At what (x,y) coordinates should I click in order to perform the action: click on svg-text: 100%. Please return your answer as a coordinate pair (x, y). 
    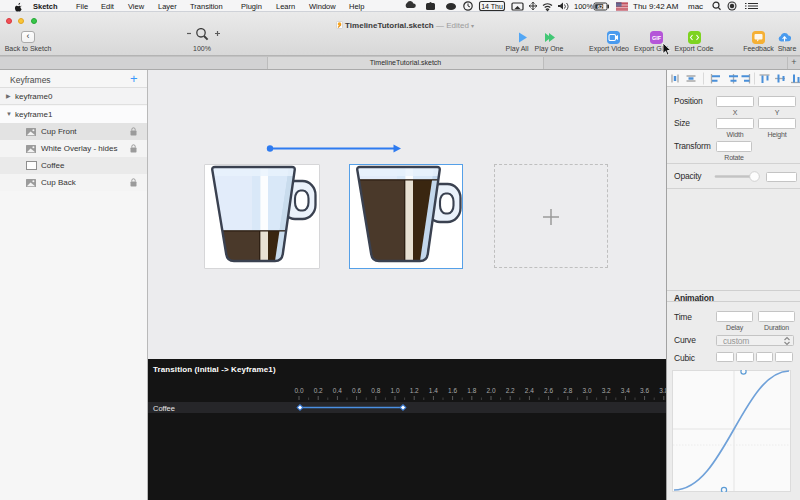
    Looking at the image, I should click on (584, 6).